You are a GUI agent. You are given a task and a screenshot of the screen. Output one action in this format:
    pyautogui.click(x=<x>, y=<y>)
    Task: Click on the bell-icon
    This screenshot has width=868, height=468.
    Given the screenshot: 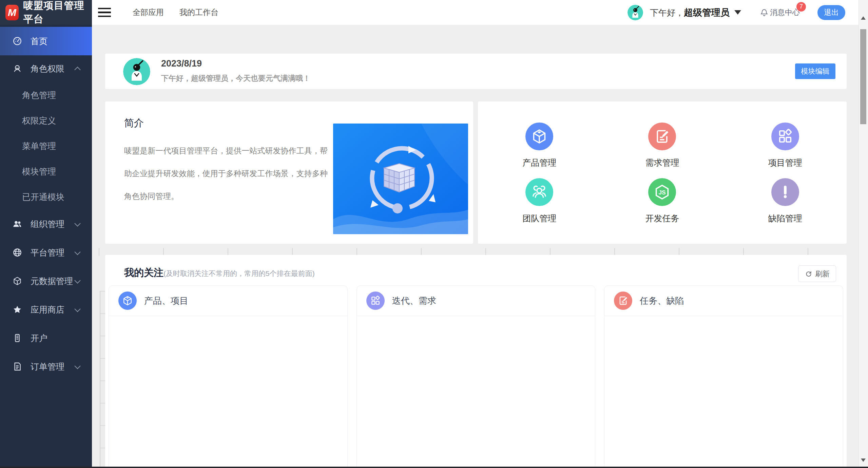 What is the action you would take?
    pyautogui.click(x=764, y=13)
    